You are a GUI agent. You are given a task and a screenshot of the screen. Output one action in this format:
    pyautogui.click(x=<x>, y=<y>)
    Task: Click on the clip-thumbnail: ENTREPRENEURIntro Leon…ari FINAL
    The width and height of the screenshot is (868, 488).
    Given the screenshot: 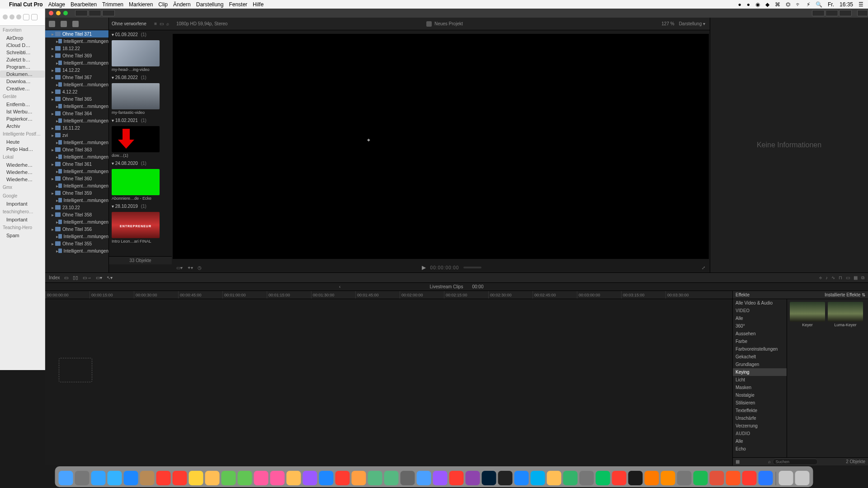 What is the action you would take?
    pyautogui.click(x=140, y=228)
    